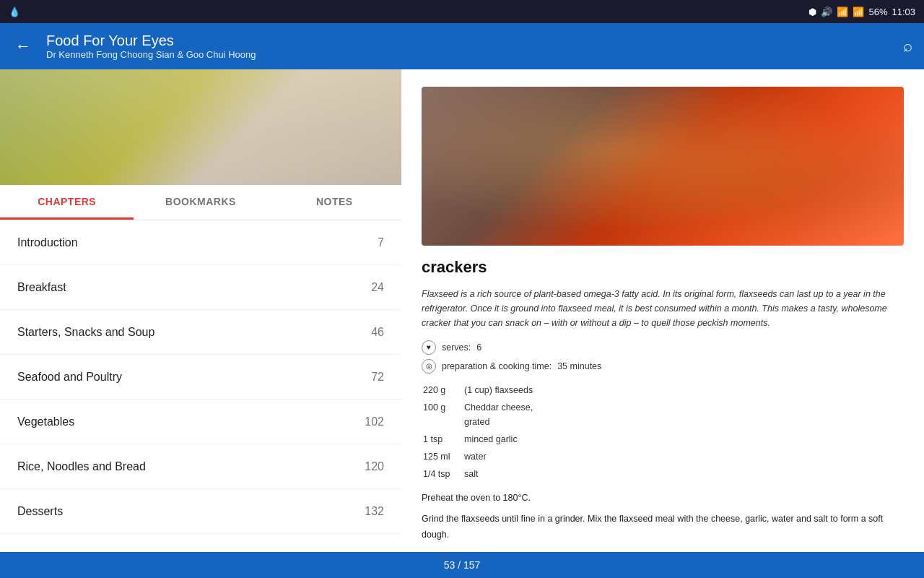 Image resolution: width=924 pixels, height=578 pixels. Describe the element at coordinates (429, 366) in the screenshot. I see `clock-icon: ◎` at that location.